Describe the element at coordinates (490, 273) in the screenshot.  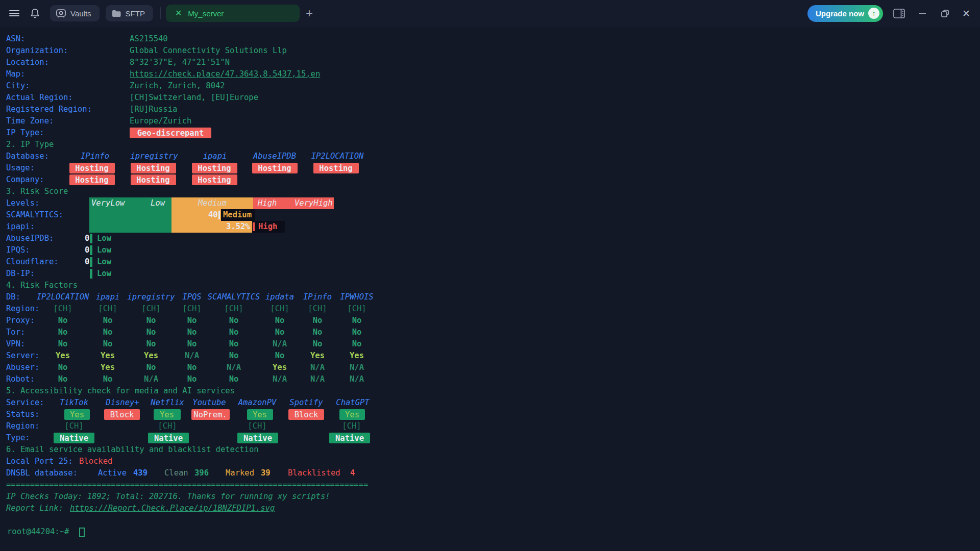
I see `terminal-line: DB-IP:Low` at that location.